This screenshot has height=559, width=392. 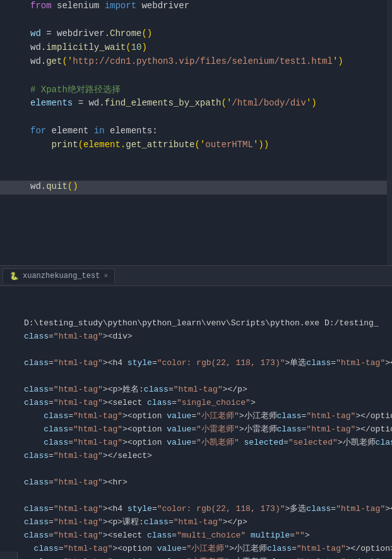 I want to click on token: selenium, so click(x=78, y=6).